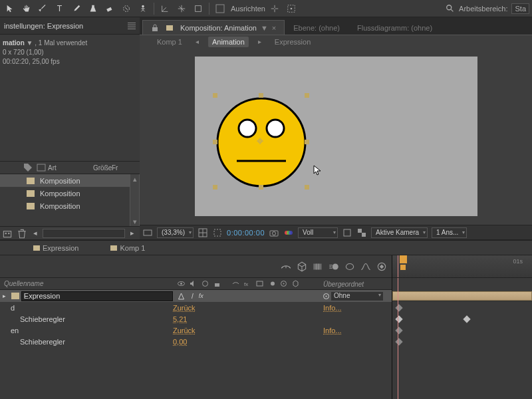 The height and width of the screenshot is (399, 532). What do you see at coordinates (347, 233) in the screenshot?
I see `roi-icon` at bounding box center [347, 233].